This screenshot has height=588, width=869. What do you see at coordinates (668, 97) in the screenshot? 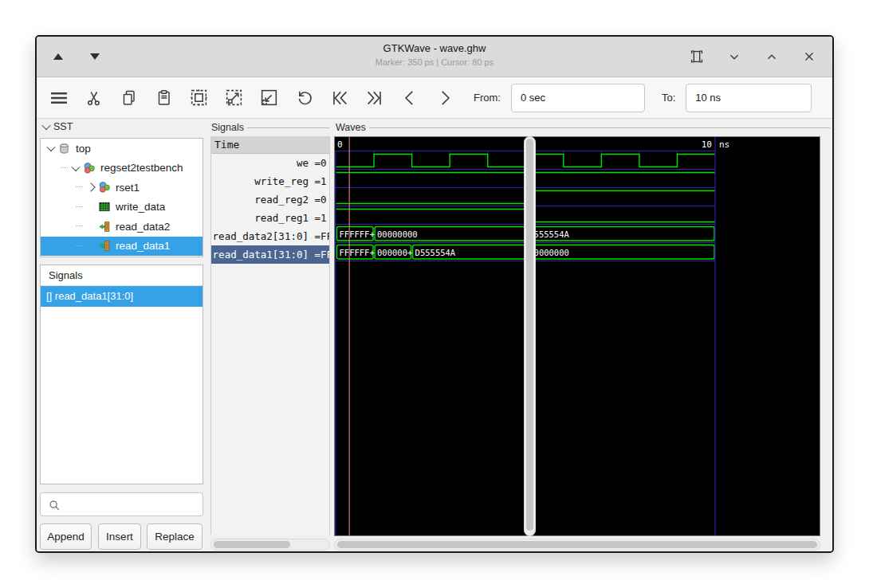
I see `to-label: To:` at bounding box center [668, 97].